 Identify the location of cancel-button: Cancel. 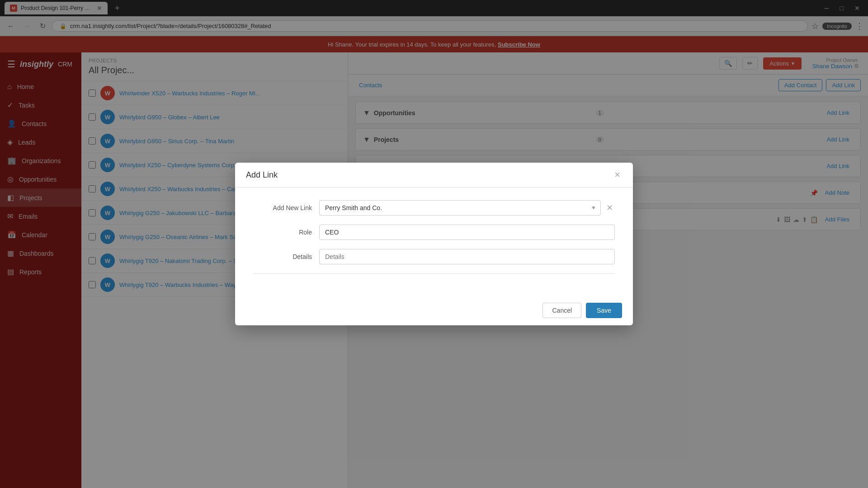
(562, 310).